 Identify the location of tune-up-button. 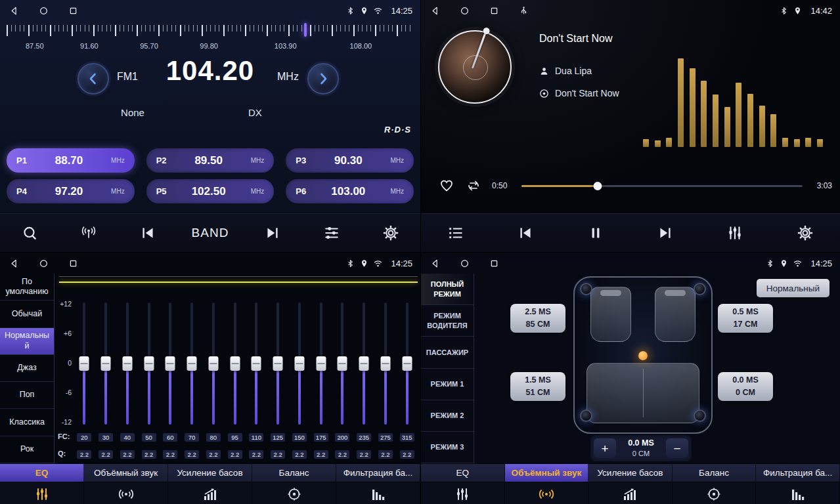
(323, 79).